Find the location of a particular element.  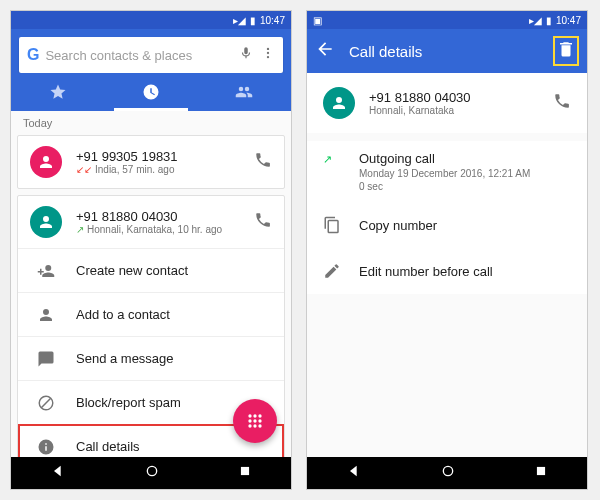

action-label: Edit number before call is located at coordinates (426, 272).